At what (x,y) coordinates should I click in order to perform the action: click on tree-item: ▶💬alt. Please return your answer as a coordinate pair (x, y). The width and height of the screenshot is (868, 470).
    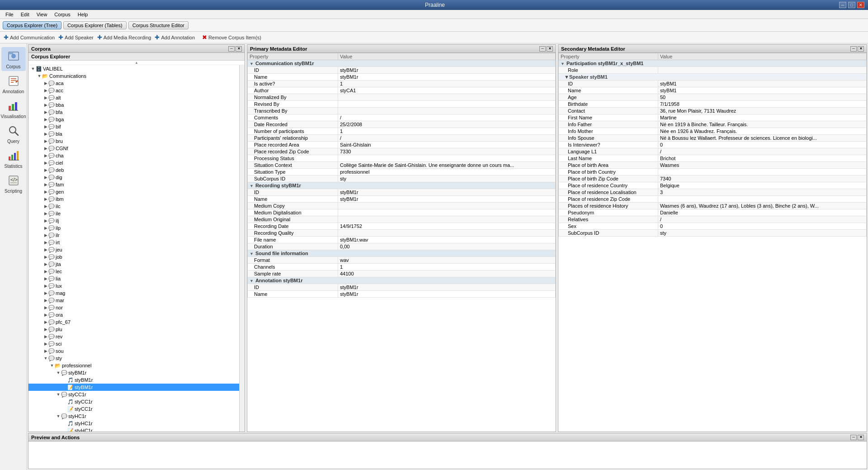
    Looking at the image, I should click on (134, 98).